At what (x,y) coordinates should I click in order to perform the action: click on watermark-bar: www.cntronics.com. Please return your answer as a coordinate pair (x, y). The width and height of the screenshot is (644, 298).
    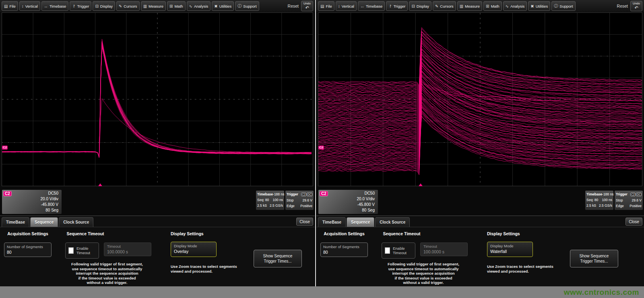
    Looking at the image, I should click on (322, 292).